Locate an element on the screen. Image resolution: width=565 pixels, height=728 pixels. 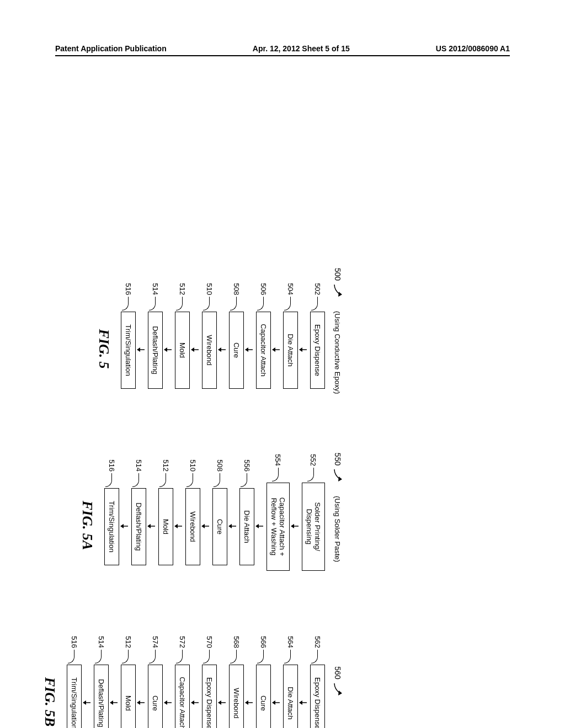
step-ref: 564 is located at coordinates (290, 637).